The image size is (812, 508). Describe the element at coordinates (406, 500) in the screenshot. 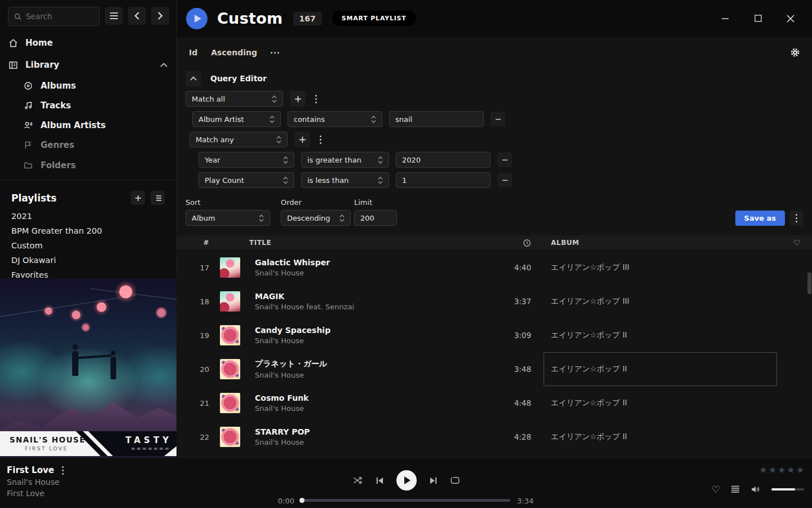

I see `seek-slider` at that location.